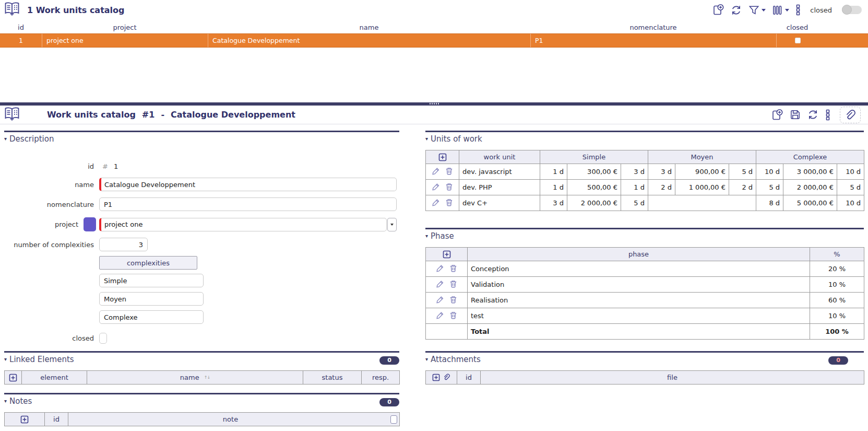 Image resolution: width=868 pixels, height=431 pixels. Describe the element at coordinates (21, 41) in the screenshot. I see `cell-id: 1` at that location.